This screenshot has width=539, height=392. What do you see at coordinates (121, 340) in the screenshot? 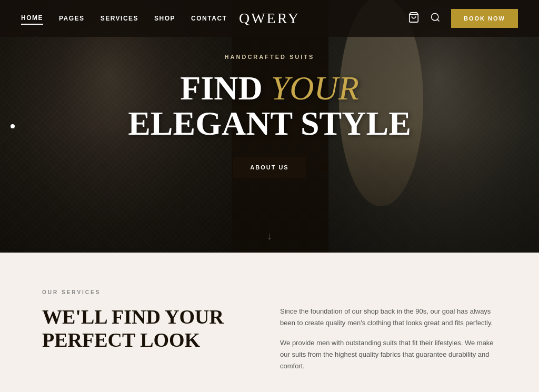
I see `services-heading-line2: PERFECT LOOK` at bounding box center [121, 340].